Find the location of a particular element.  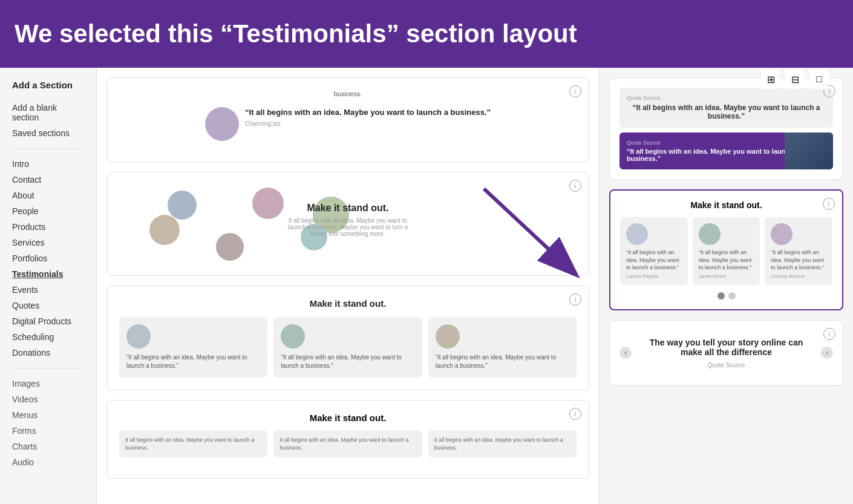

info-icon-4: i is located at coordinates (575, 414).